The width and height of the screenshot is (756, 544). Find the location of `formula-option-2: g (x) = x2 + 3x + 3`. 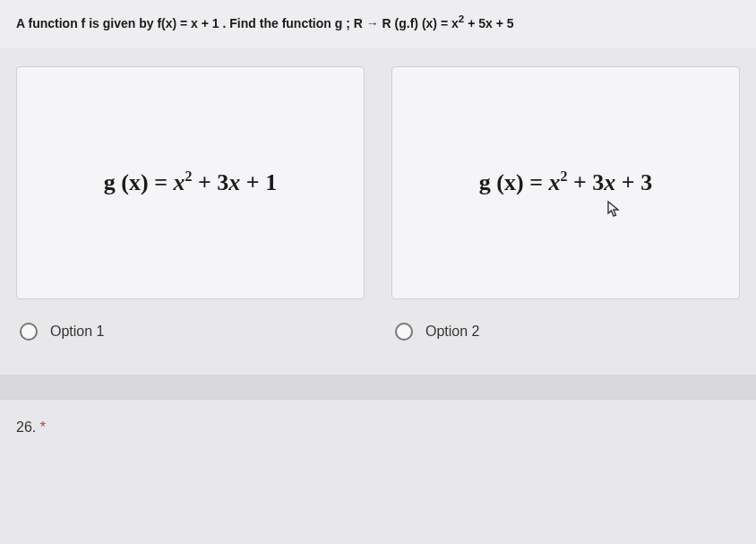

formula-option-2: g (x) = x2 + 3x + 3 is located at coordinates (566, 183).